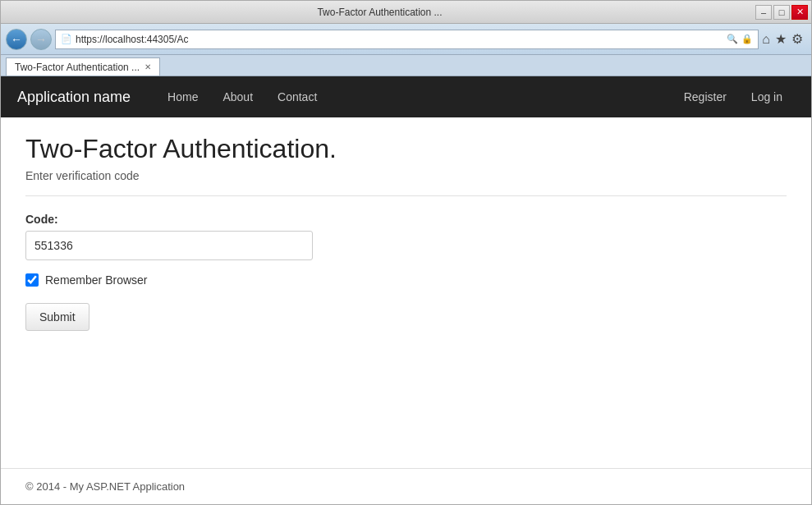  What do you see at coordinates (169, 246) in the screenshot?
I see `code-input` at bounding box center [169, 246].